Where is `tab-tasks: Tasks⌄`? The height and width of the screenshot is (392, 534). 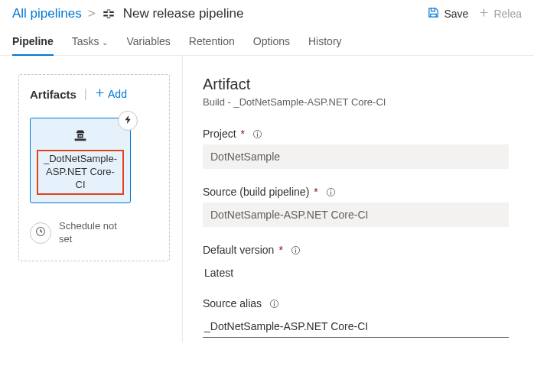 tab-tasks: Tasks⌄ is located at coordinates (90, 42).